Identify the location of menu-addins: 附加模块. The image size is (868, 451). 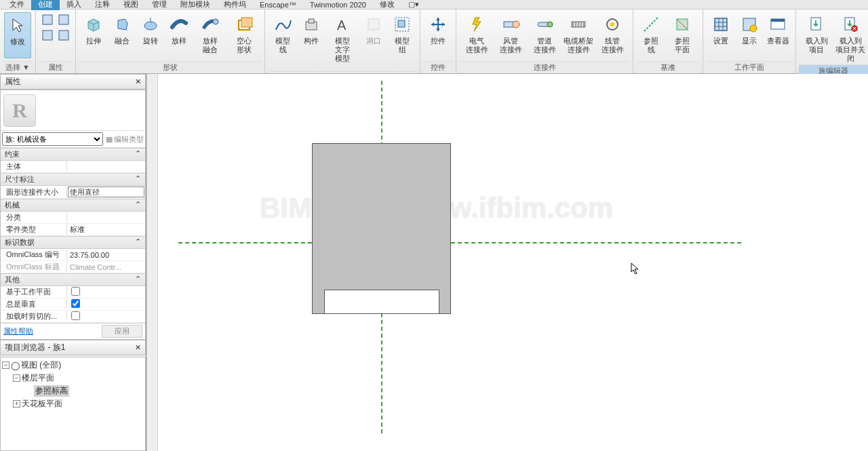
(195, 5).